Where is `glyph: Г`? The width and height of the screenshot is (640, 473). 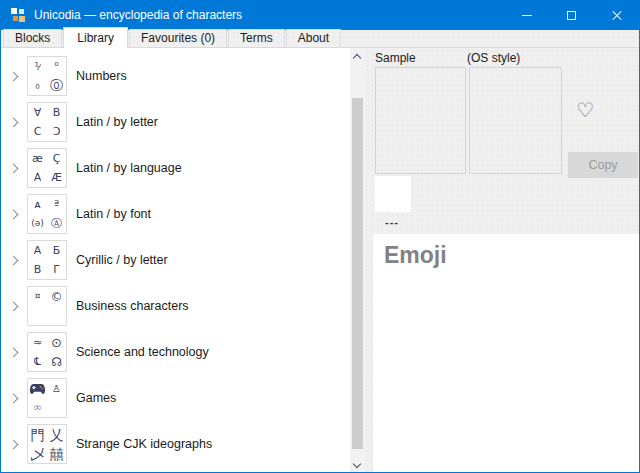
glyph: Г is located at coordinates (56, 270).